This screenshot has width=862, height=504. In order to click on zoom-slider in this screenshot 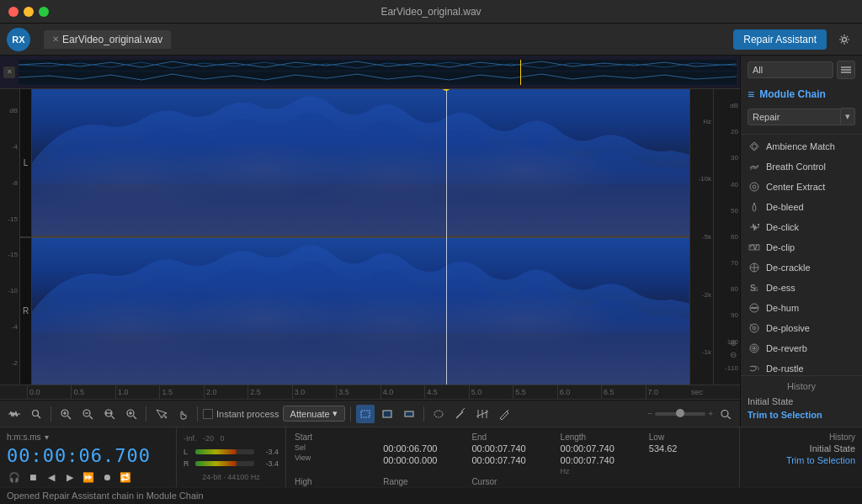, I will do `click(680, 414)`.